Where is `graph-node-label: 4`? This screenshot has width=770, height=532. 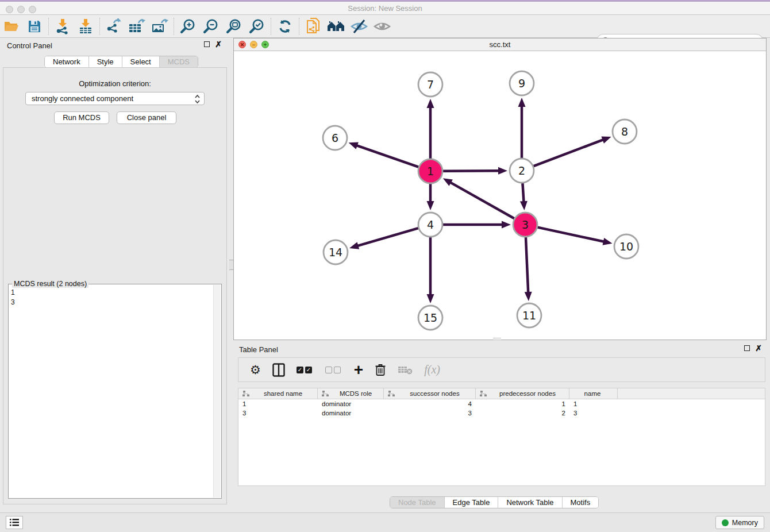
graph-node-label: 4 is located at coordinates (430, 225).